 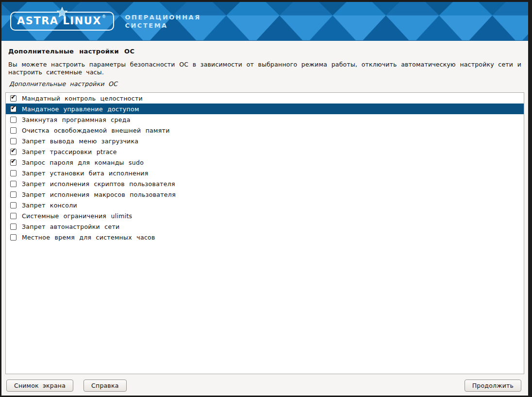 I want to click on astra-linux-logo: ASTRA LINUX®, so click(x=62, y=21).